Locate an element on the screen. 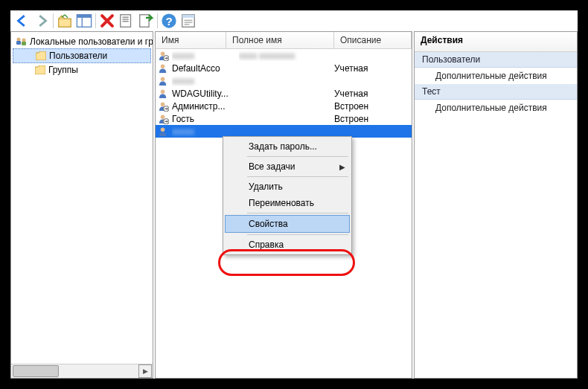  column-description: Описание is located at coordinates (373, 40).